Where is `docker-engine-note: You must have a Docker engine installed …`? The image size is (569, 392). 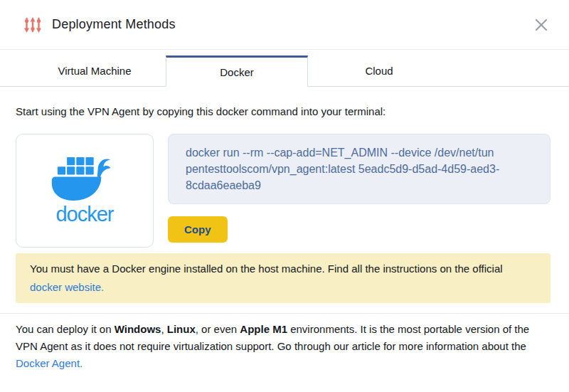 docker-engine-note: You must have a Docker engine installed … is located at coordinates (283, 278).